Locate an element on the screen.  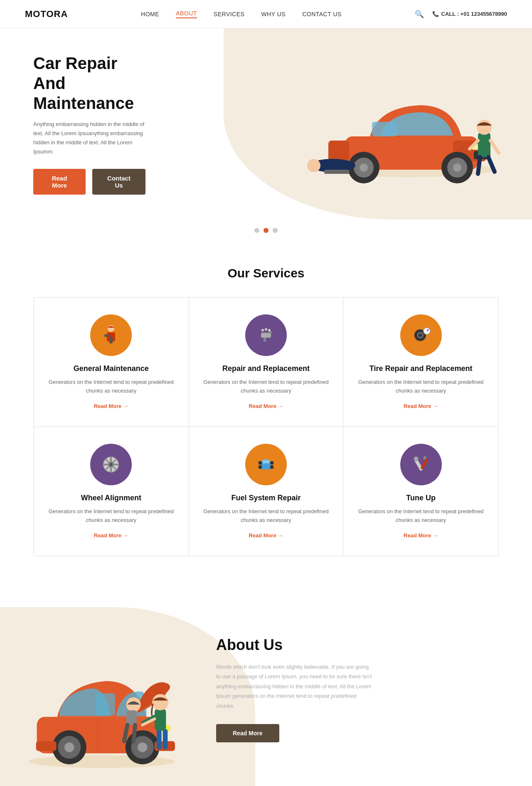
hero-title: Car Repair And Maintenance is located at coordinates (89, 83).